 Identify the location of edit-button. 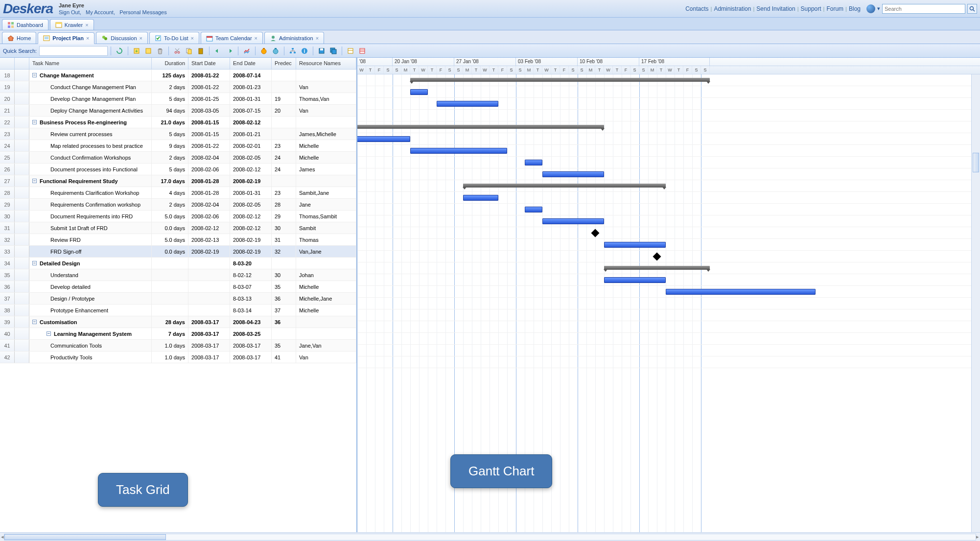
(148, 51).